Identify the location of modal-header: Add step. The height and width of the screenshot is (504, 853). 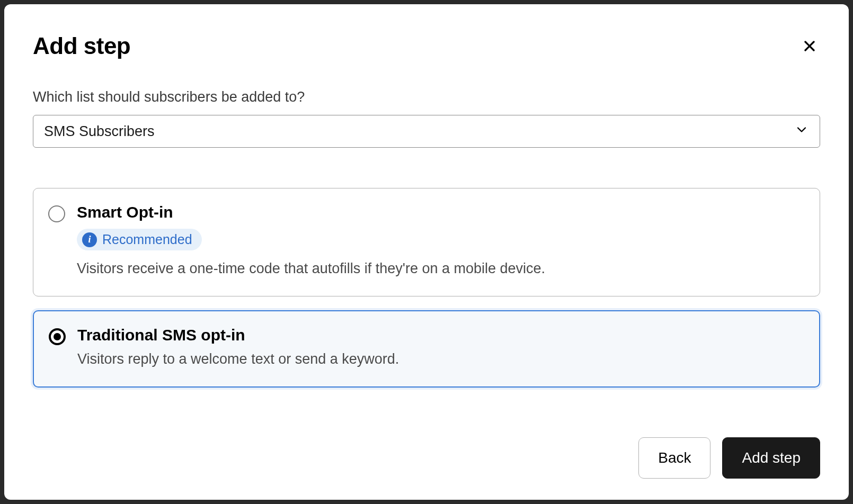
(426, 46).